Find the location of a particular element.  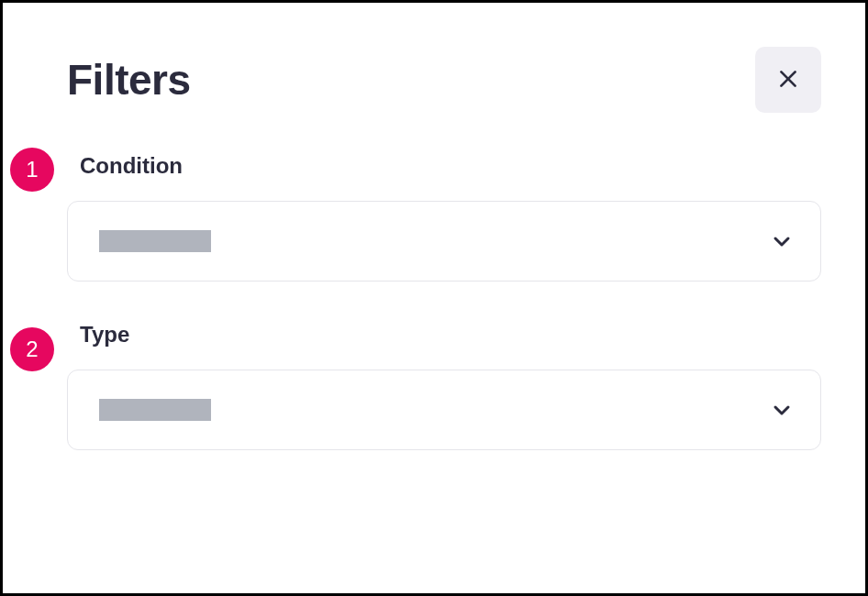

filter-label-type: Type is located at coordinates (451, 335).